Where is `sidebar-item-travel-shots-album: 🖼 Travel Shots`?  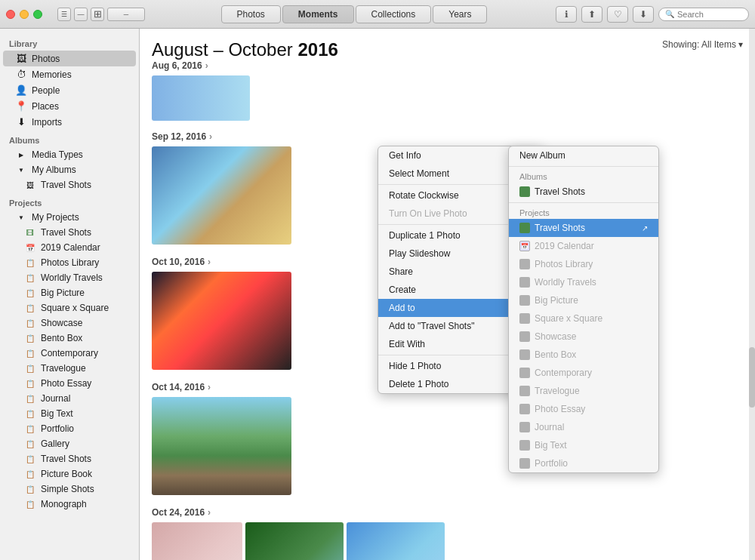 sidebar-item-travel-shots-album: 🖼 Travel Shots is located at coordinates (69, 185).